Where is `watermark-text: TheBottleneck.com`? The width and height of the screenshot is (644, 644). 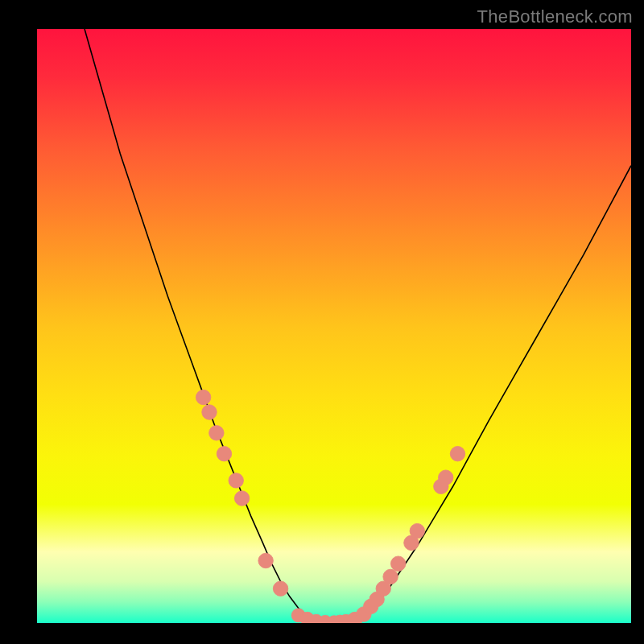 watermark-text: TheBottleneck.com is located at coordinates (555, 17).